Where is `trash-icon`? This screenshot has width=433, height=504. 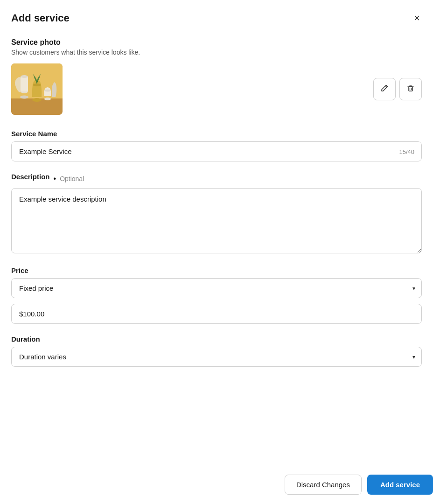 trash-icon is located at coordinates (411, 90).